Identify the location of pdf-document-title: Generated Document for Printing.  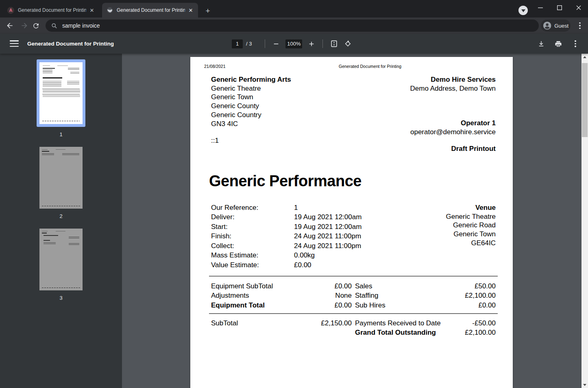
(71, 44).